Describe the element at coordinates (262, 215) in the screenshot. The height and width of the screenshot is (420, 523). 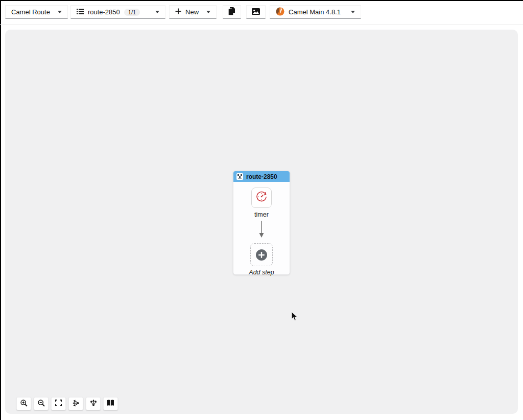
I see `timer-step-label: timer` at that location.